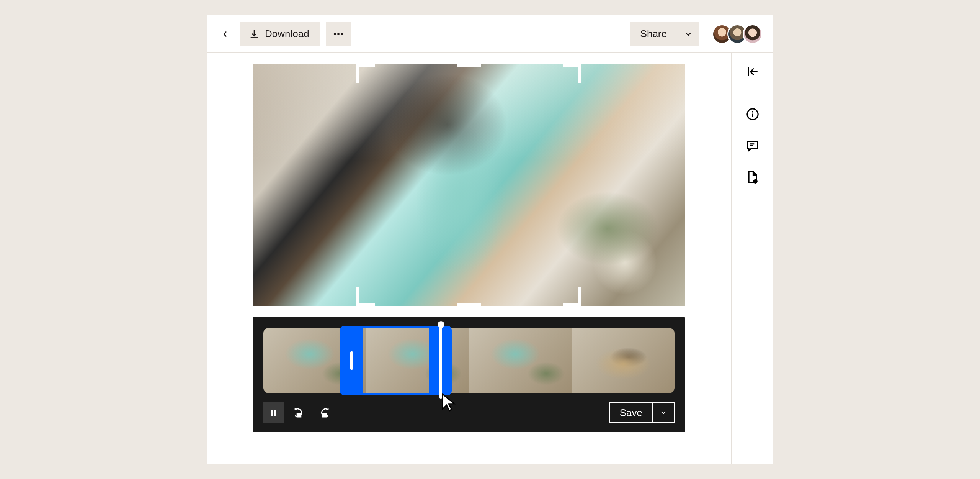 This screenshot has width=980, height=479. Describe the element at coordinates (280, 34) in the screenshot. I see `download-button: Download` at that location.